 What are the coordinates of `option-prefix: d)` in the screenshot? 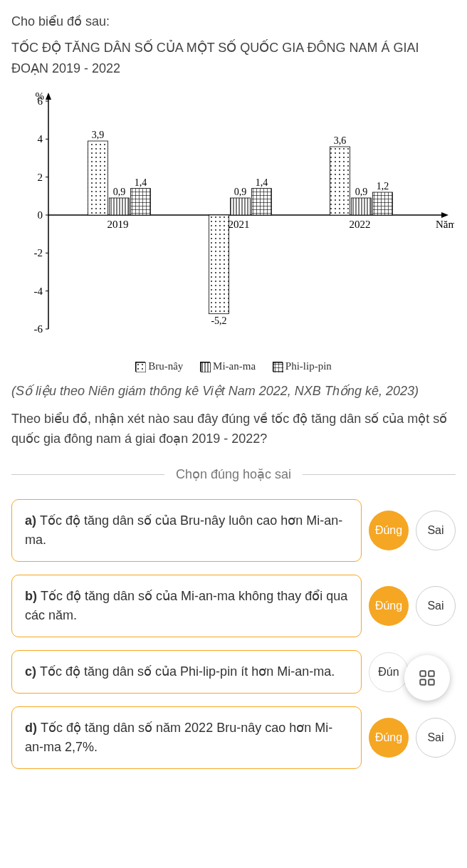 It's located at (33, 728).